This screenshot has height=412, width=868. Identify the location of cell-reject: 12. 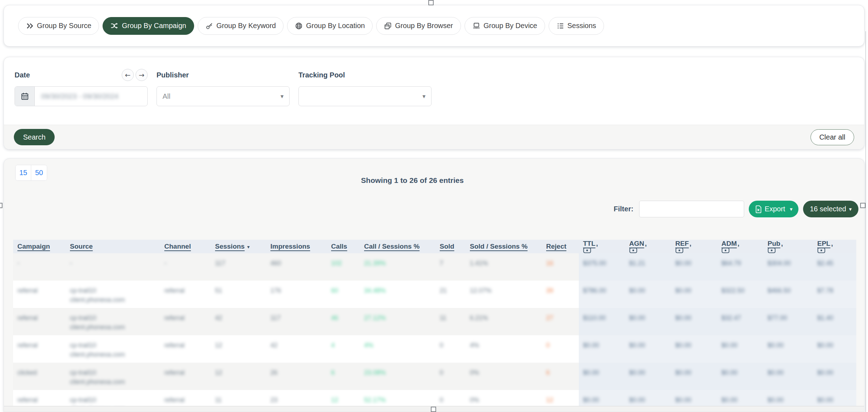
(560, 399).